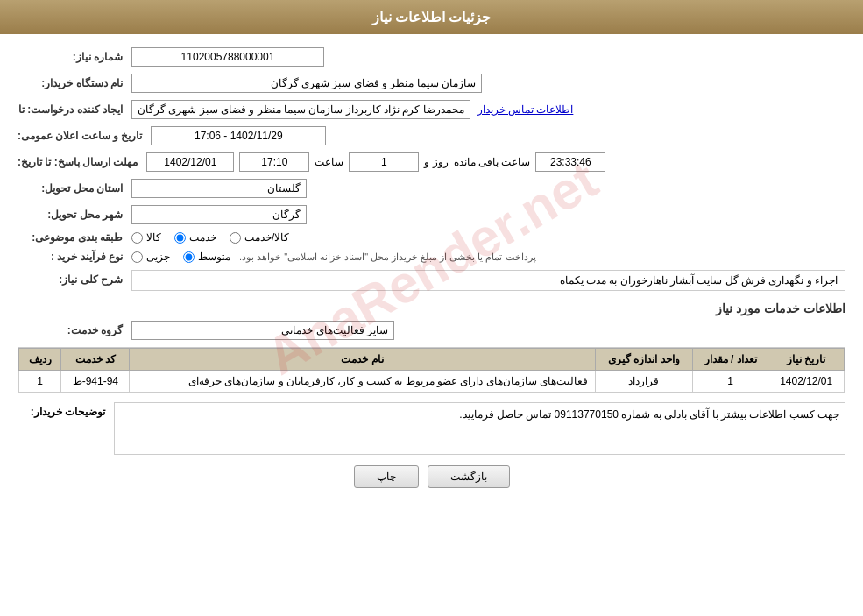 The height and width of the screenshot is (616, 863). What do you see at coordinates (195, 237) in the screenshot?
I see `radio-khadamat: خدمت` at bounding box center [195, 237].